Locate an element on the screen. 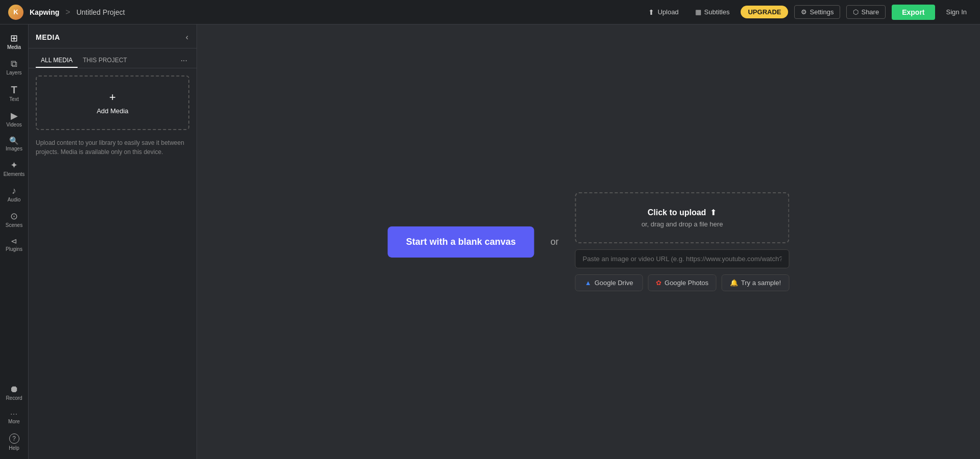  media-hint-text: Upload content to your library to easily… is located at coordinates (112, 147).